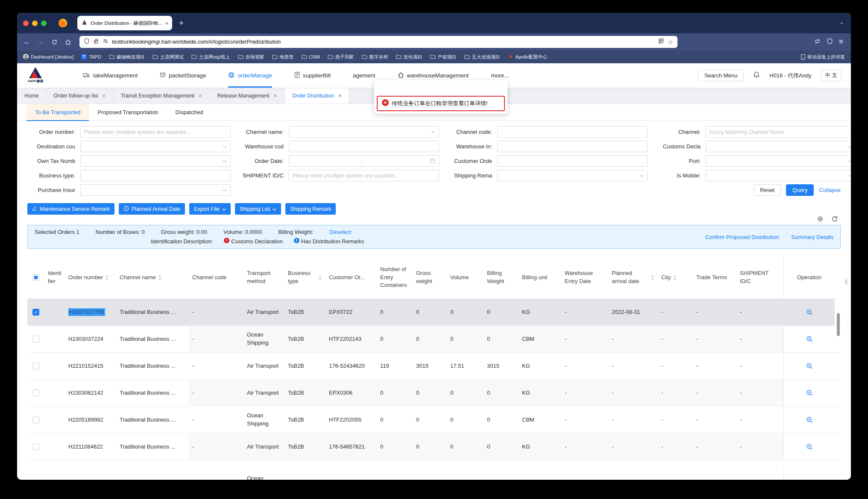  What do you see at coordinates (835, 220) in the screenshot?
I see `refresh-icon` at bounding box center [835, 220].